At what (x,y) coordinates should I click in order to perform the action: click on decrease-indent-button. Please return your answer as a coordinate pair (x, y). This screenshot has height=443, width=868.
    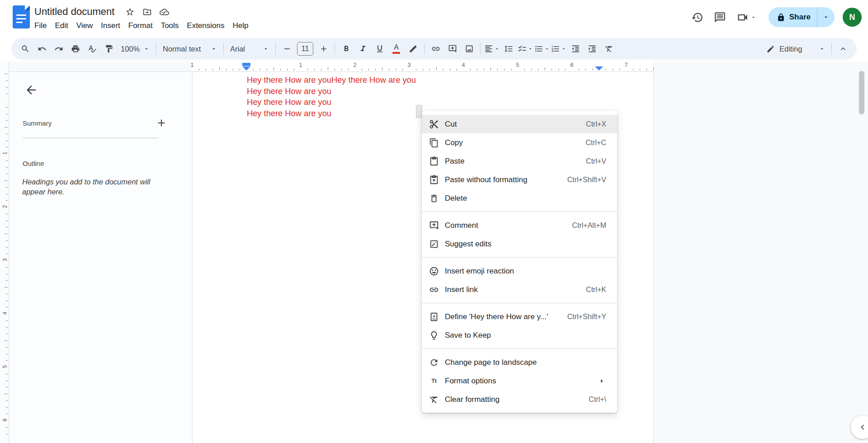
    Looking at the image, I should click on (575, 49).